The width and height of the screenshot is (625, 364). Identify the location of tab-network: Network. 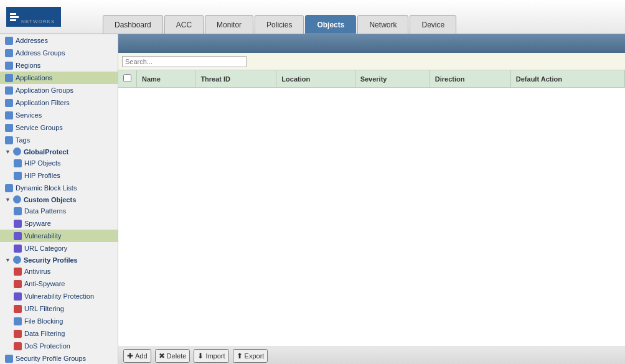
(383, 24).